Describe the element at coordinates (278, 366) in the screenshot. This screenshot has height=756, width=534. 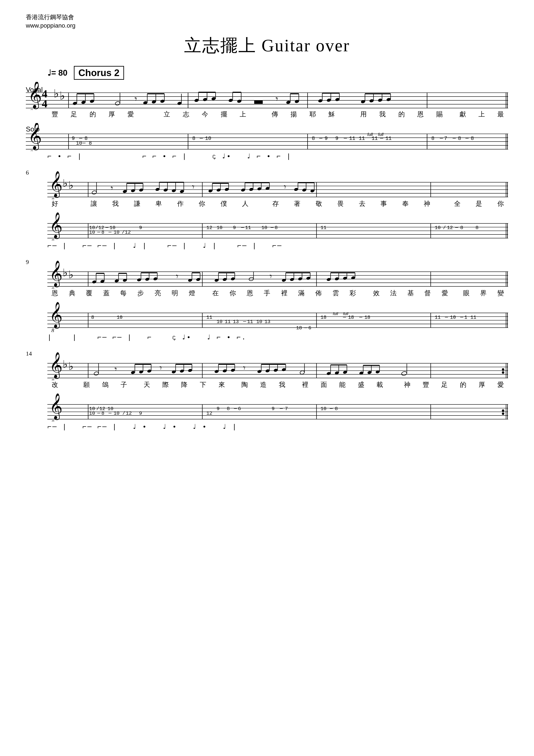
I see `system-4-content: 𝄞 ♭ ♭ 8` at that location.